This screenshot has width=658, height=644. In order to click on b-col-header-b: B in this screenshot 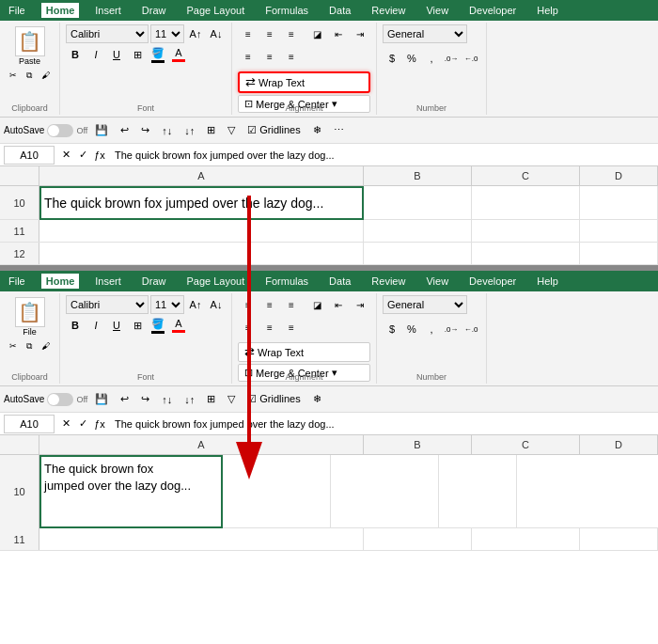, I will do `click(417, 445)`.